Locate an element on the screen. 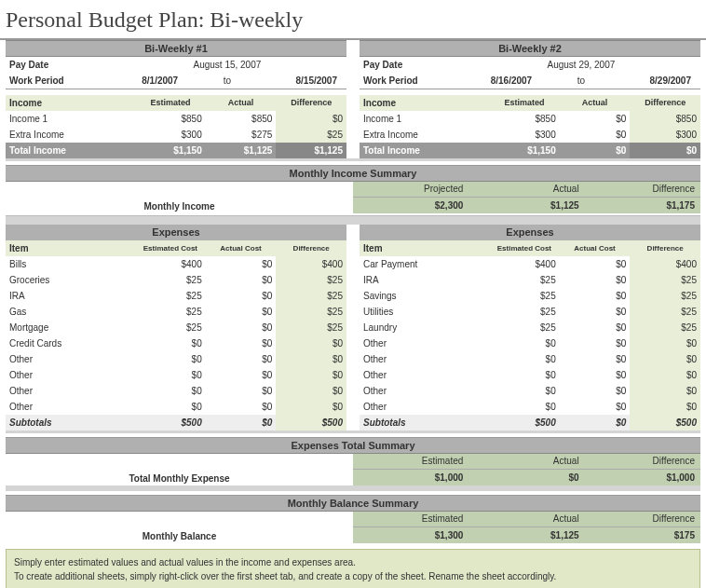 This screenshot has width=706, height=588. income-act: $850 is located at coordinates (241, 119).